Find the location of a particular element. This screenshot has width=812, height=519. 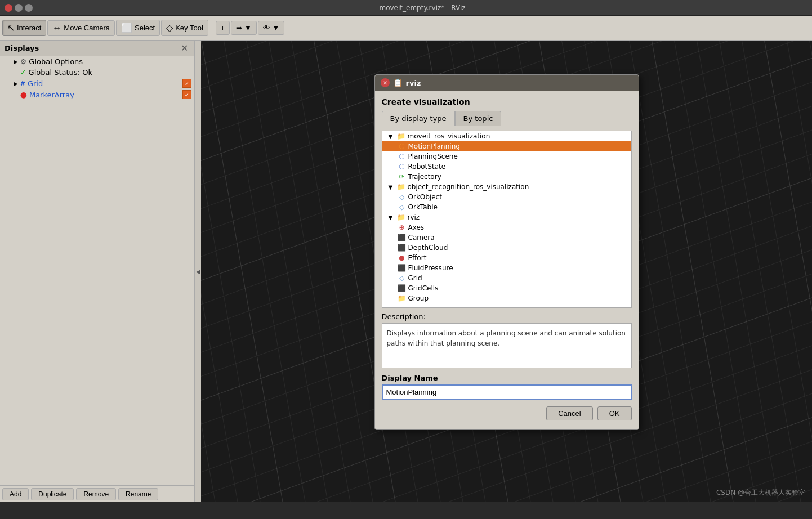

interact-icon: ↖ is located at coordinates (11, 28).